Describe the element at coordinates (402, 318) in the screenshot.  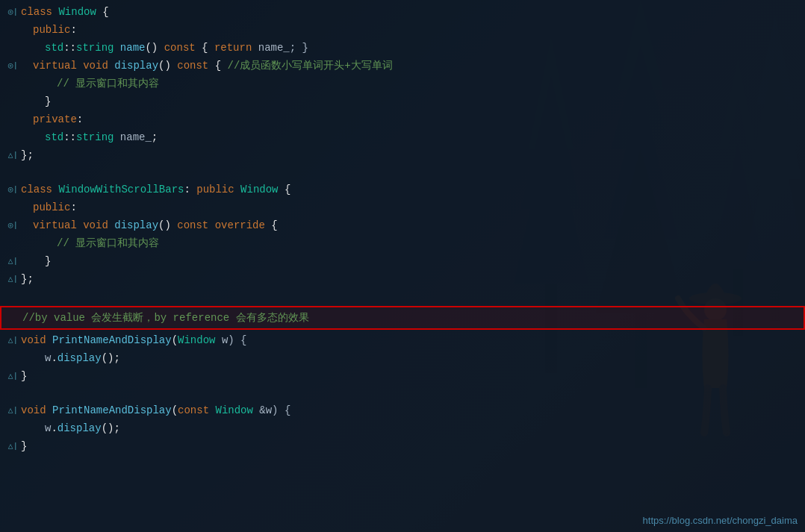
I see `code-line: //by value 会发生截断，by reference 会有多态的效果` at that location.